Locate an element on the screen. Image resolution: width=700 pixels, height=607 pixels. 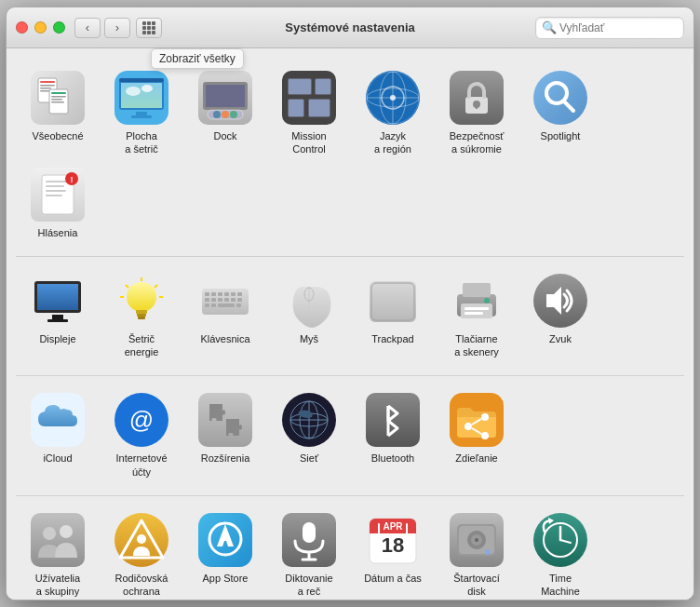
label-tlaciarne: Tlačiarne a skenery is located at coordinates (477, 346).